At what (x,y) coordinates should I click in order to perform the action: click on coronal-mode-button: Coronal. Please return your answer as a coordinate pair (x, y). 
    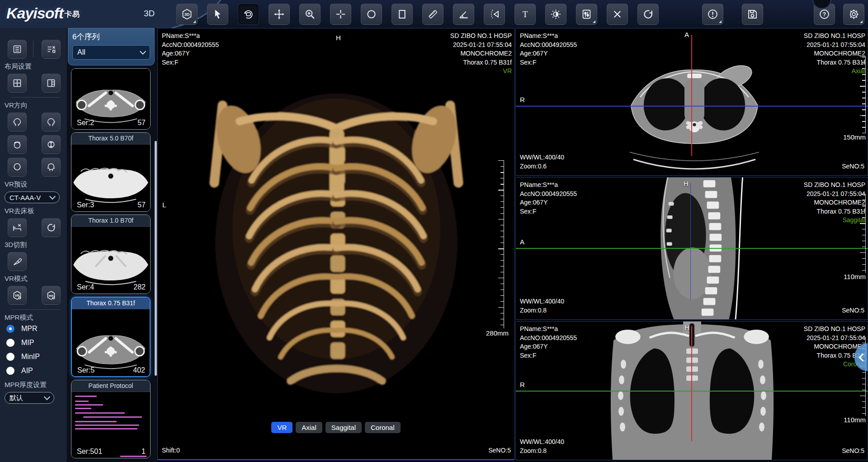
    Looking at the image, I should click on (382, 427).